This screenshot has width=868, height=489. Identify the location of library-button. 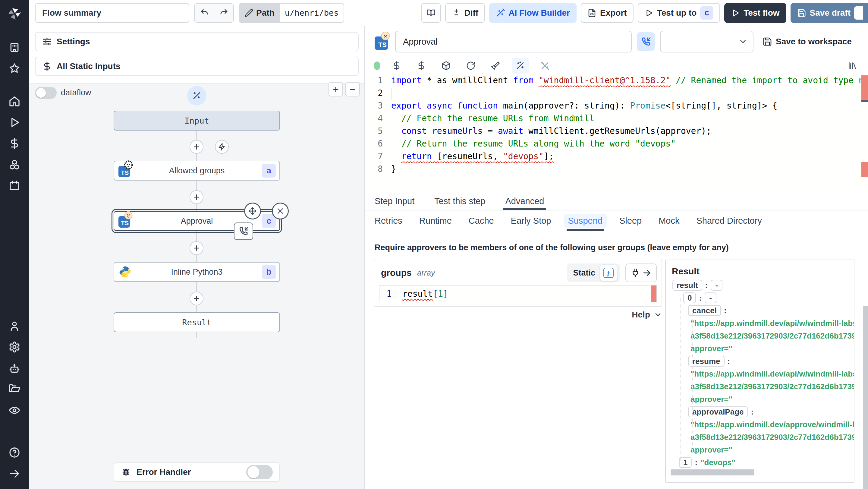
(852, 66).